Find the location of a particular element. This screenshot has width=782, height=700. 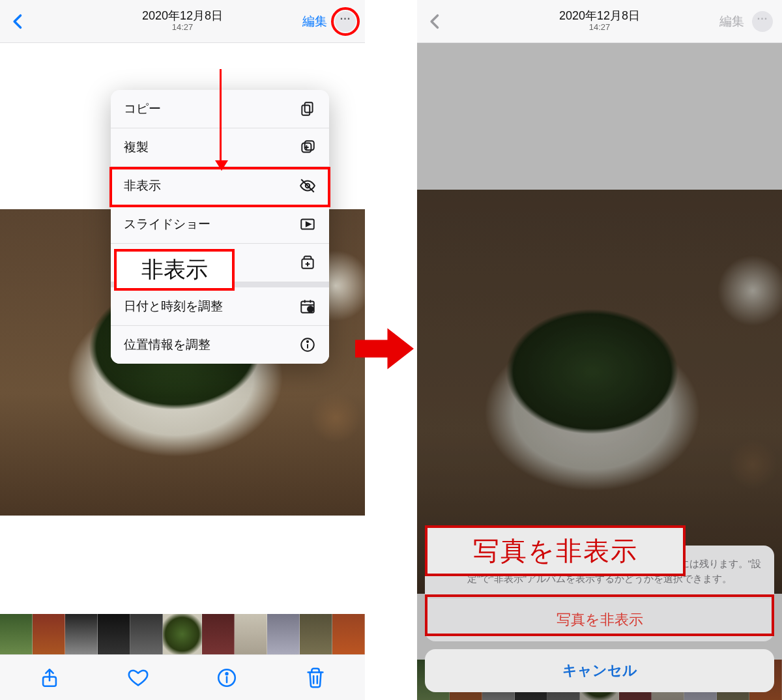

menu-item-adjust-datetime: 日付と時刻を調整 is located at coordinates (220, 306).